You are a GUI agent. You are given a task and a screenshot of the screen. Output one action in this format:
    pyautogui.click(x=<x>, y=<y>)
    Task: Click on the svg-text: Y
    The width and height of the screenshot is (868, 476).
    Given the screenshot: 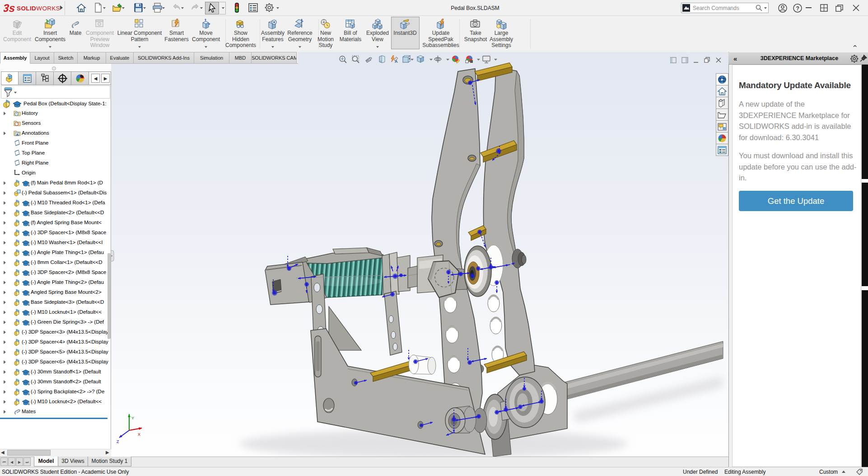 What is the action you would take?
    pyautogui.click(x=133, y=418)
    